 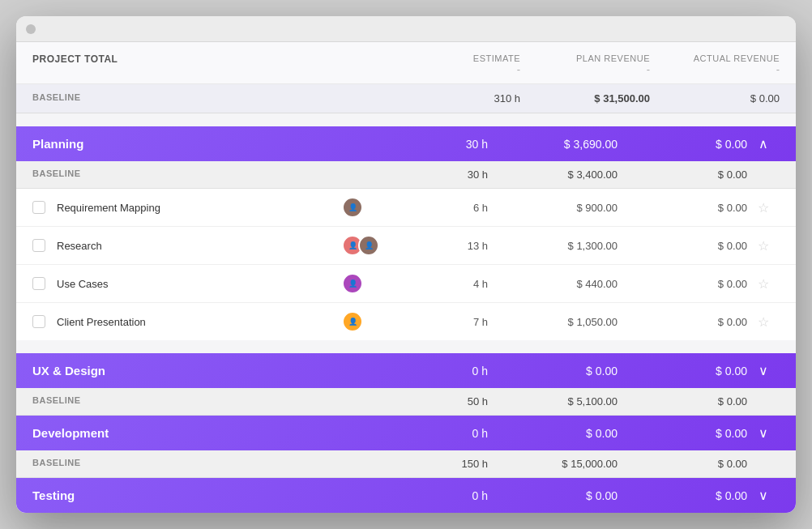 What do you see at coordinates (199, 322) in the screenshot?
I see `task-name: Client Presentation` at bounding box center [199, 322].